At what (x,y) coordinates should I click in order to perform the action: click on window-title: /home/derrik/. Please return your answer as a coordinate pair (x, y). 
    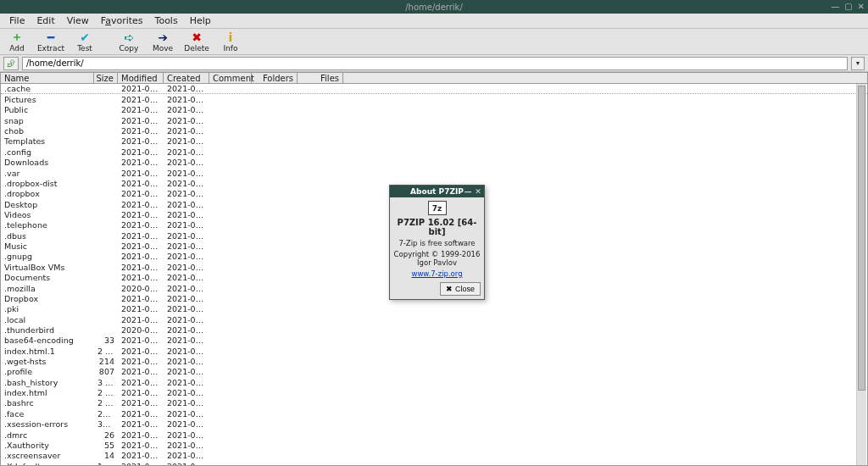
    Looking at the image, I should click on (434, 7).